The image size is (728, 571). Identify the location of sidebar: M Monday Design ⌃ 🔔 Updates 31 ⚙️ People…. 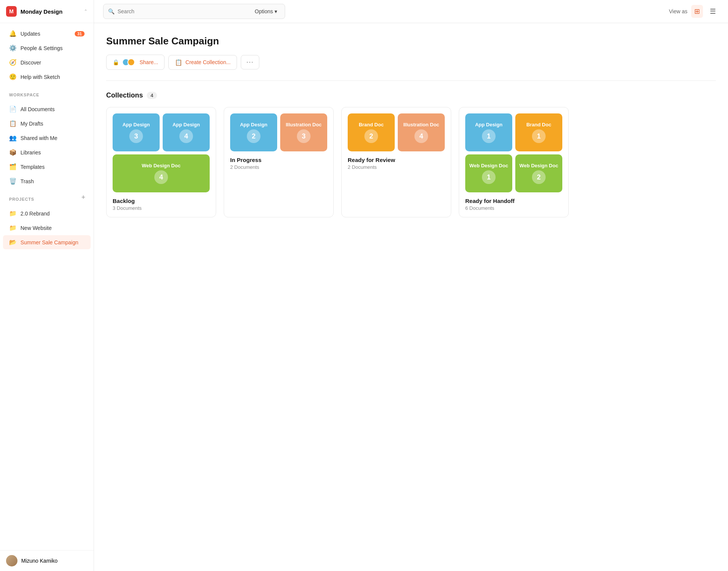
(47, 285).